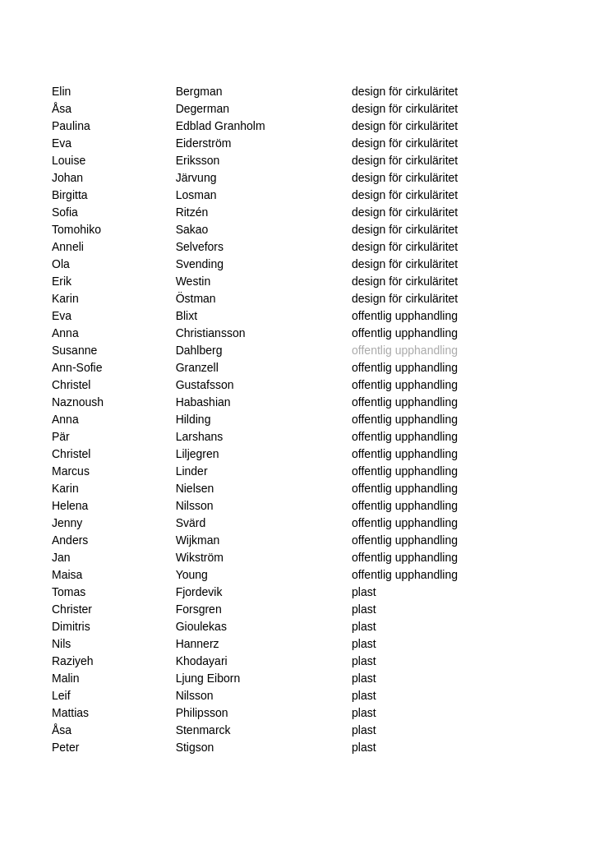 The width and height of the screenshot is (613, 868). I want to click on last-name: Larshans, so click(264, 436).